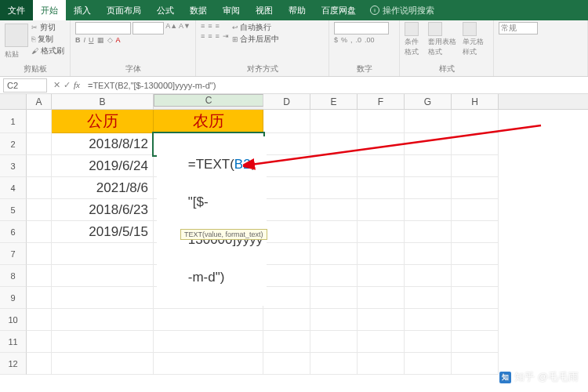 The width and height of the screenshot is (588, 392). I want to click on indent-button: ⇥, so click(226, 36).